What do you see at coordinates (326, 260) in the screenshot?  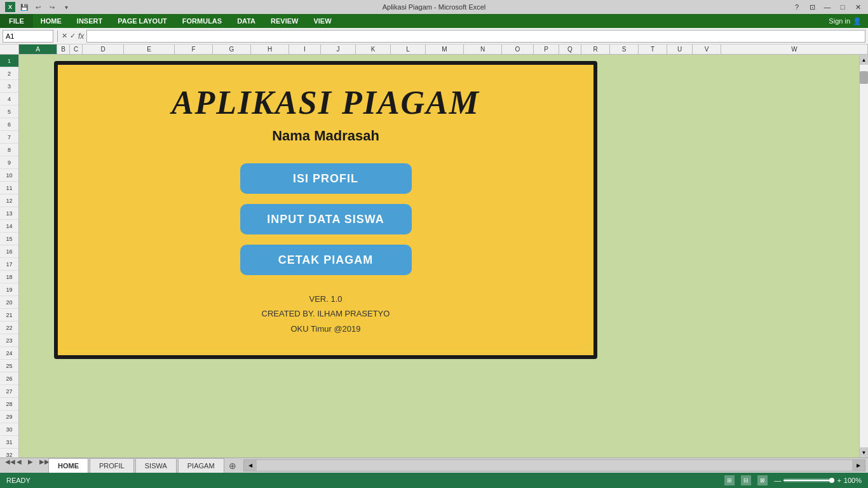 I see `cetak-piagam-button: CETAK PIAGAM` at bounding box center [326, 260].